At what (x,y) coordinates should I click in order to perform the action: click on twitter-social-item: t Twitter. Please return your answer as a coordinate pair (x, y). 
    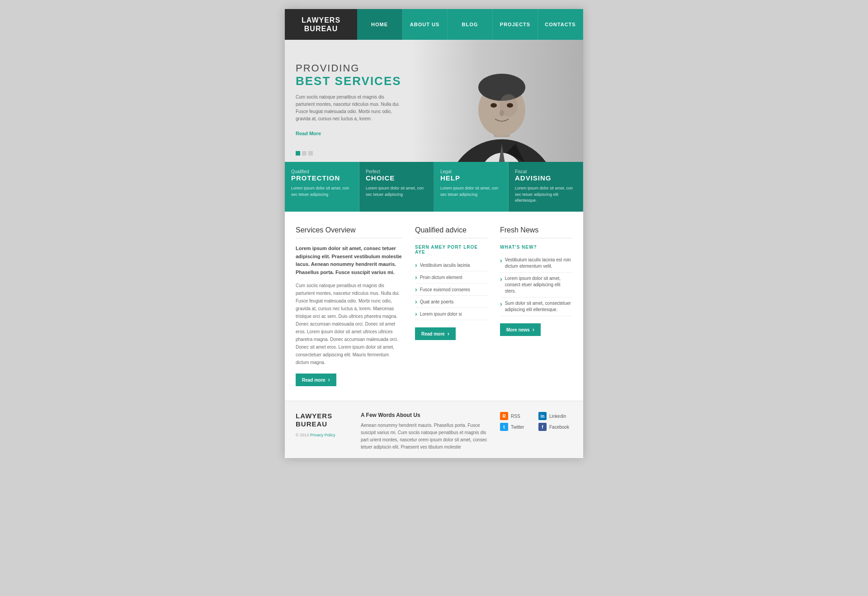
    Looking at the image, I should click on (517, 427).